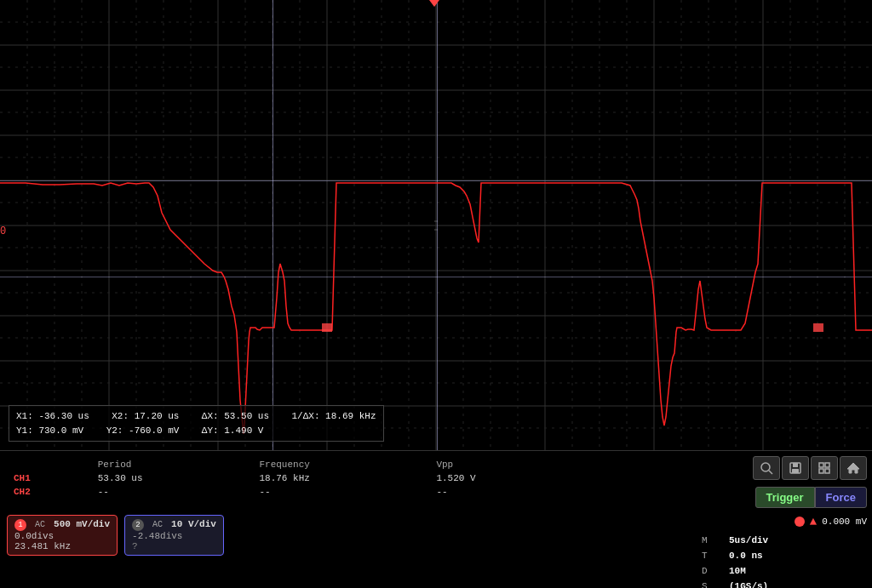  I want to click on ch2-scale: 10 V/div, so click(194, 524).